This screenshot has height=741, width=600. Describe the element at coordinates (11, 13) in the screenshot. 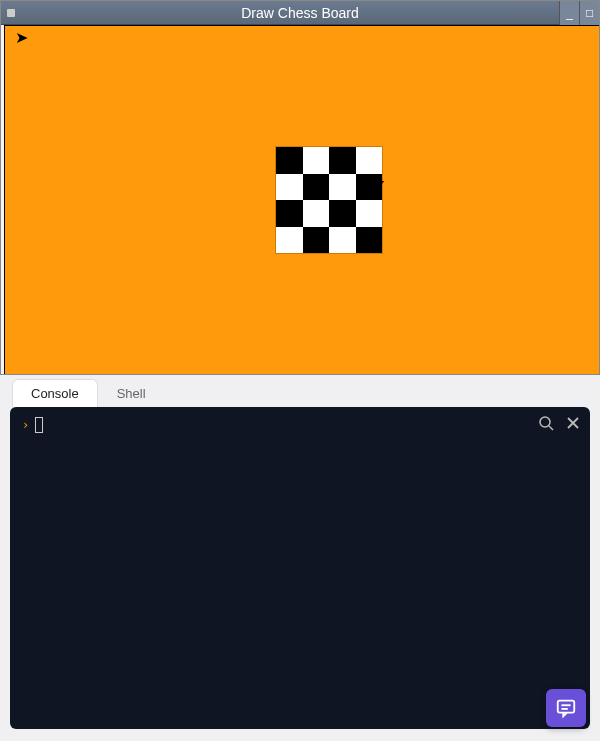

I see `window-icon` at that location.